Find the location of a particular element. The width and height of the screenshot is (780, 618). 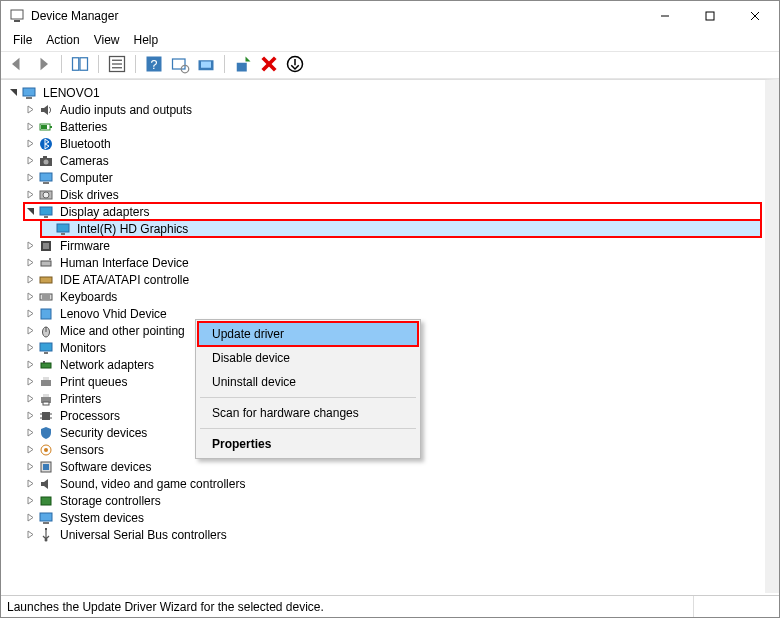

tree-item: Display adapters is located at coordinates (392, 212).